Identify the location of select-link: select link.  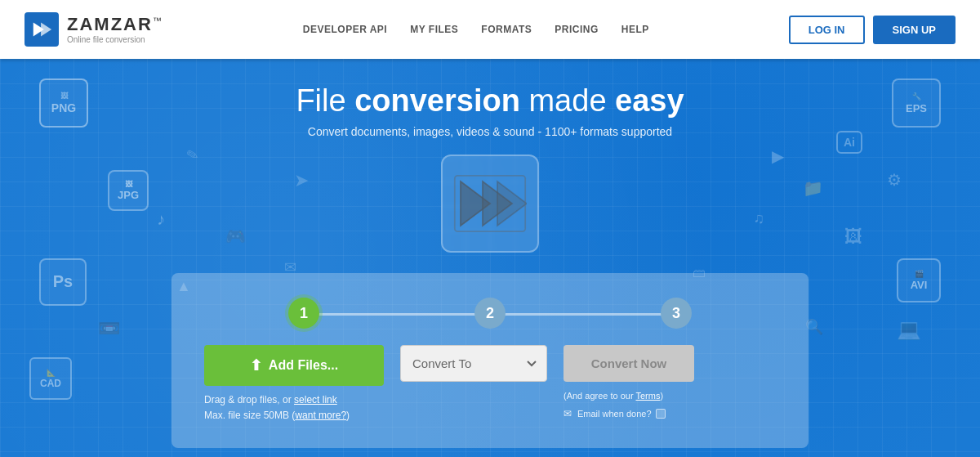
(315, 400).